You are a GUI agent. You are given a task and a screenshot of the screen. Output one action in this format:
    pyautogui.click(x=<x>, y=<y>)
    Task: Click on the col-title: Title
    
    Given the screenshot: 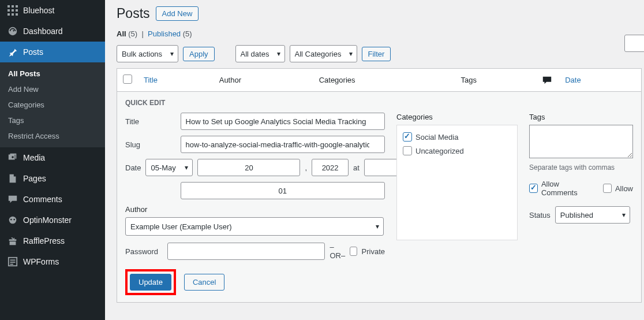 What is the action you would take?
    pyautogui.click(x=175, y=80)
    